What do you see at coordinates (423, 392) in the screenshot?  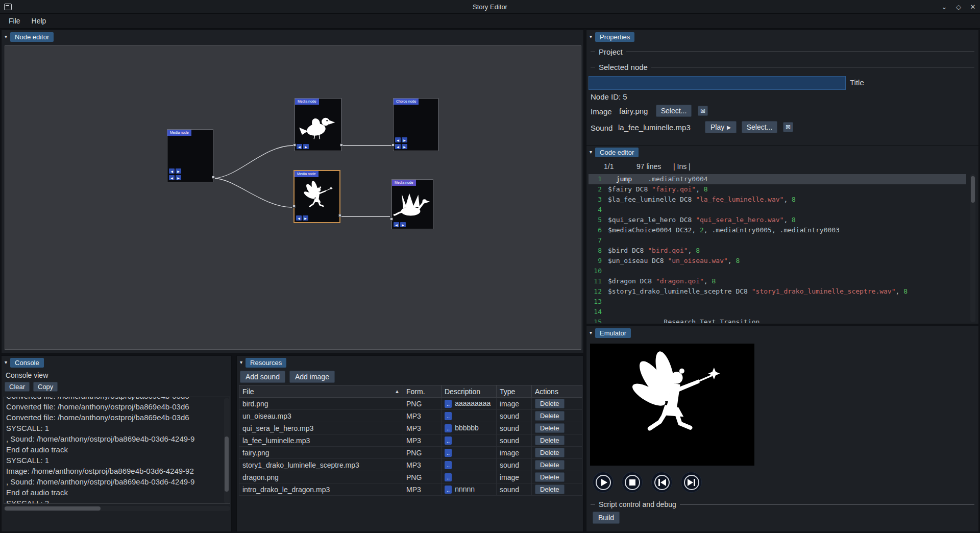 I see `column-header-form: Form.` at bounding box center [423, 392].